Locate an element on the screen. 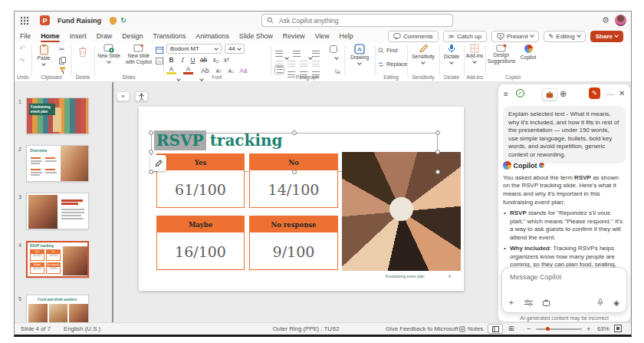  reset-slide-icon is located at coordinates (159, 61).